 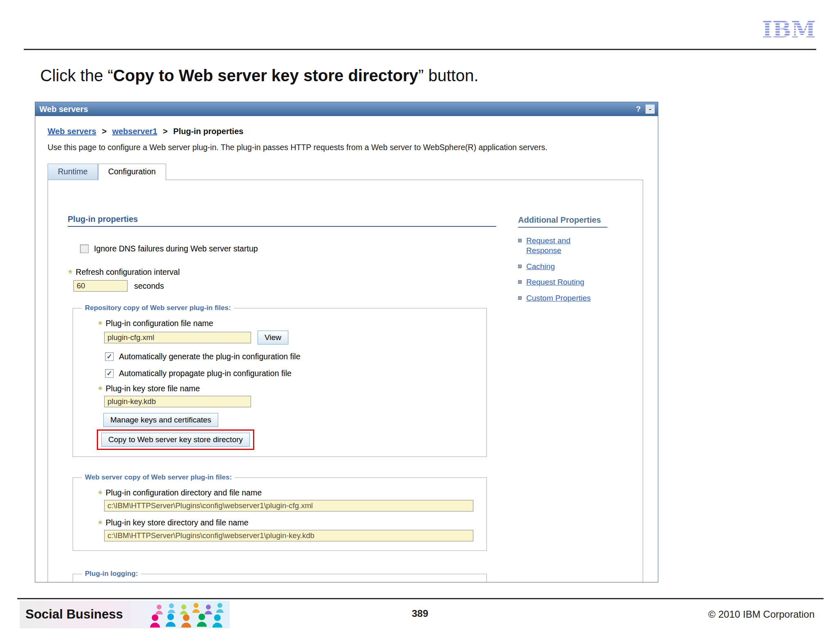 I want to click on ibm-logo-text: IBM, so click(x=789, y=30).